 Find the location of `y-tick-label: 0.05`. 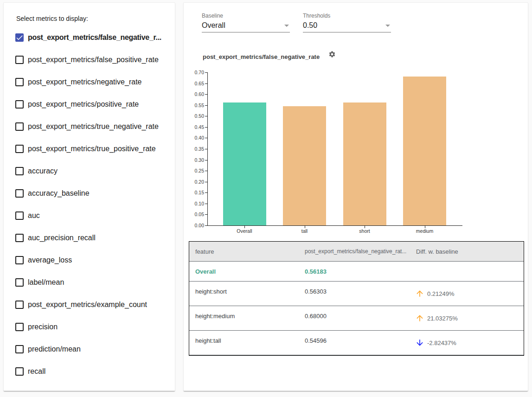

y-tick-label: 0.05 is located at coordinates (197, 214).